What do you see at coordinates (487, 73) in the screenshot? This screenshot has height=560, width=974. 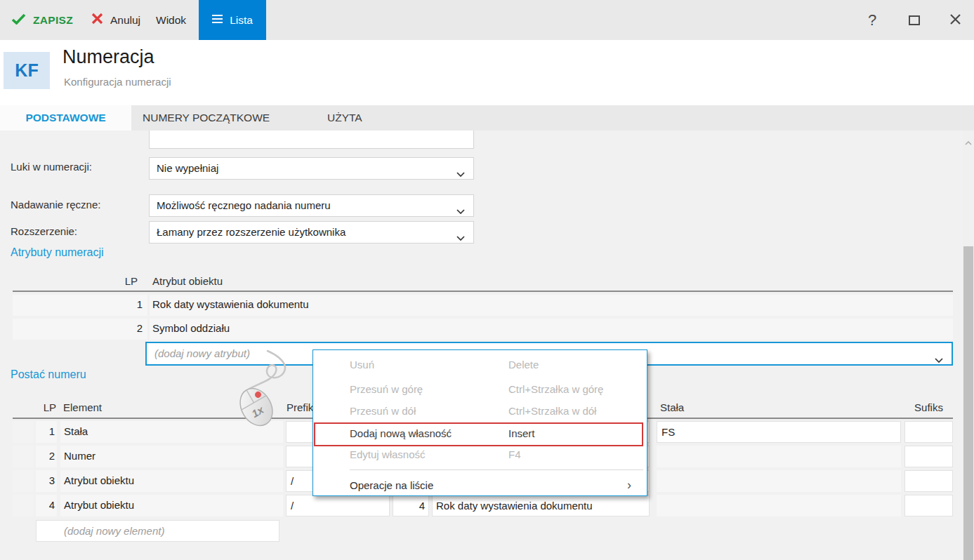 I see `header-band: KF Numeracja Konfiguracja numeracji` at bounding box center [487, 73].